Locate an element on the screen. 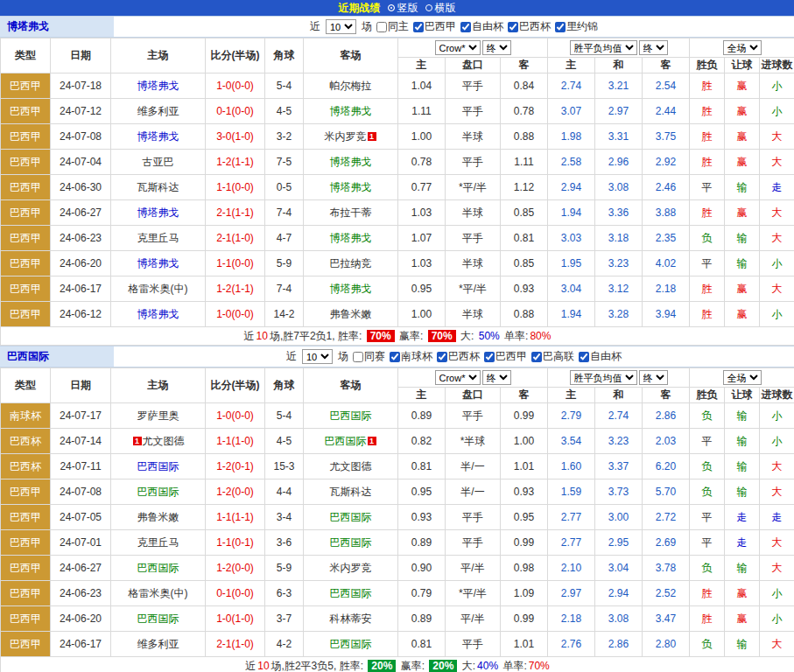  score-link: 2-1(1-1) is located at coordinates (235, 214).